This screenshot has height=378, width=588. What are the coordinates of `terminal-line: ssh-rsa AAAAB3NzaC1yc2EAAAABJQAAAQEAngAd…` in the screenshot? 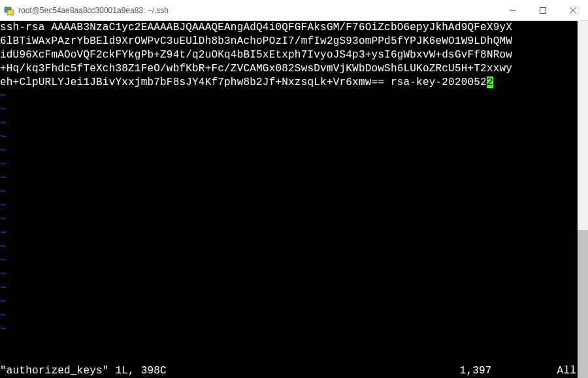 It's located at (289, 27).